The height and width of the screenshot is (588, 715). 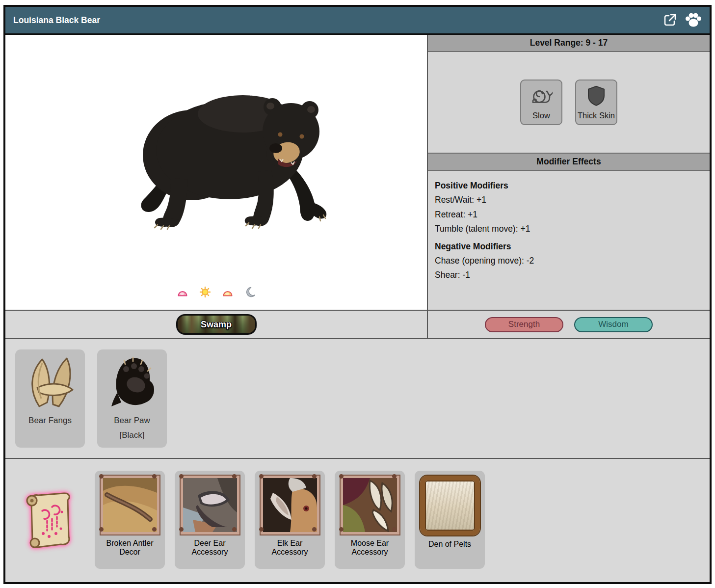 What do you see at coordinates (216, 325) in the screenshot?
I see `biome-label: Swamp` at bounding box center [216, 325].